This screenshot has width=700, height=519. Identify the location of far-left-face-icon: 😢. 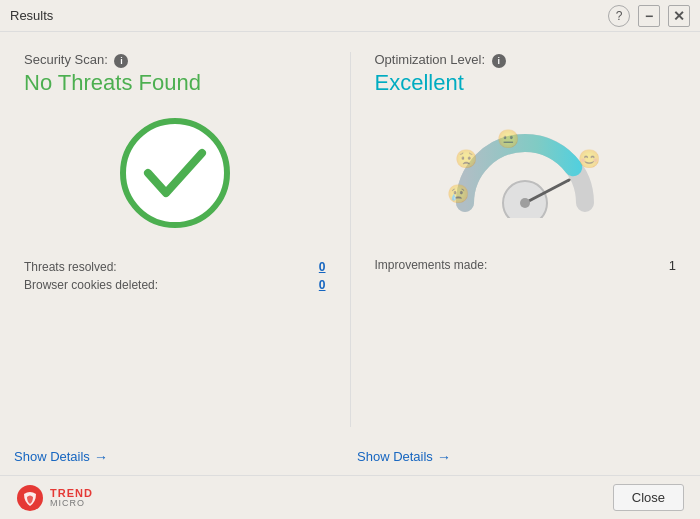
(458, 194).